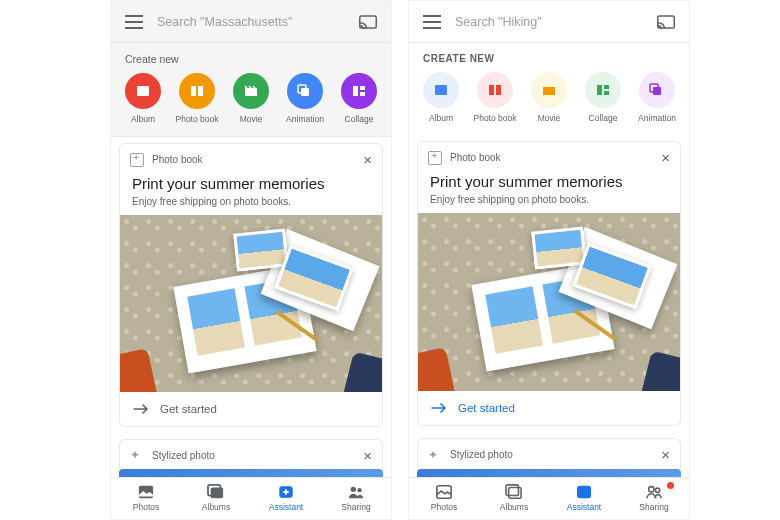 The image size is (780, 520). I want to click on create-chips: Album Photo book Movie Collage Animation, so click(549, 102).